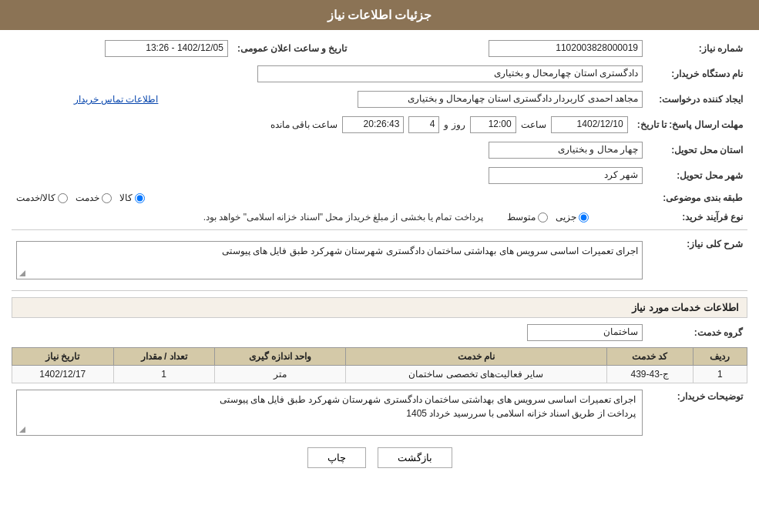 The width and height of the screenshot is (759, 532). Describe the element at coordinates (304, 125) in the screenshot. I see `remaining-label: ساعت باقی مانده` at that location.